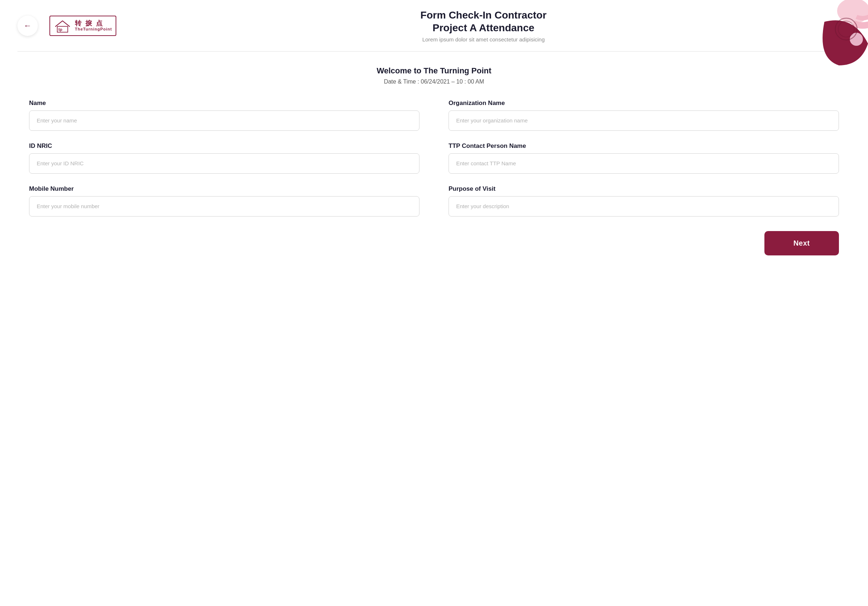 Image resolution: width=868 pixels, height=606 pixels. Describe the element at coordinates (484, 26) in the screenshot. I see `header-title-area: Form Check-In Contractor Project A Atten…` at that location.